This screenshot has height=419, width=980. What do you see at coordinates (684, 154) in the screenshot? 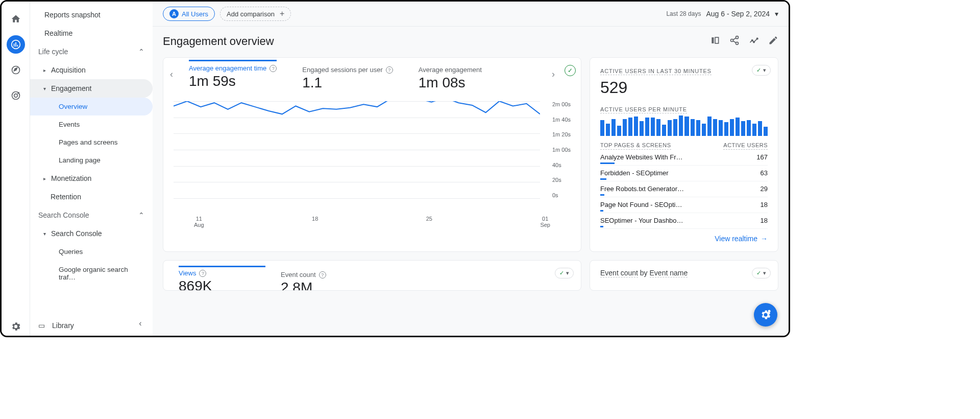
I see `realtime-card: ✓▾ ACTIVE USERS IN LAST 30 MINUTES 529 A…` at bounding box center [684, 154].